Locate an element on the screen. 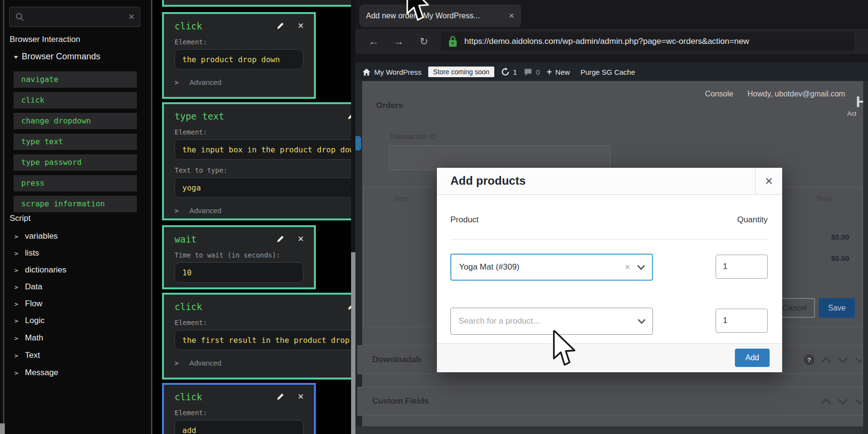 The width and height of the screenshot is (868, 434). canvas-scrollbar-thumb is located at coordinates (353, 343).